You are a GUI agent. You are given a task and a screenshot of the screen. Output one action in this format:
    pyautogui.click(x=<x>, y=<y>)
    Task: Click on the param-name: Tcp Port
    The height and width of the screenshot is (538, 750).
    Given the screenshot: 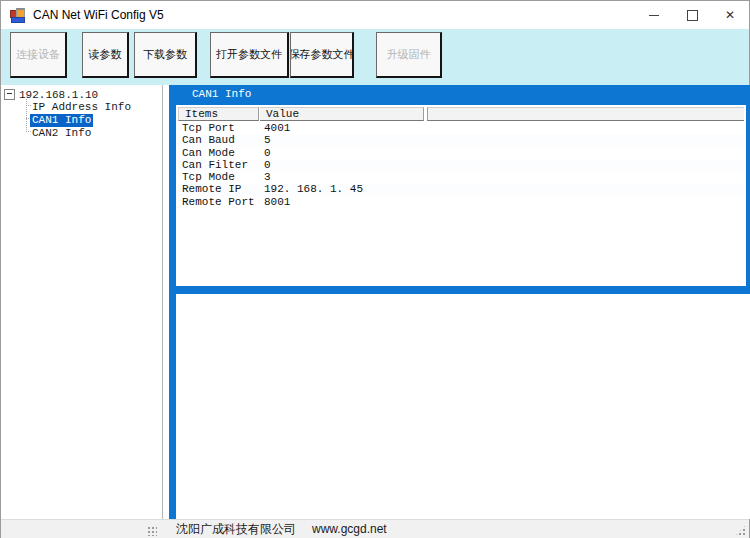 What is the action you would take?
    pyautogui.click(x=208, y=128)
    